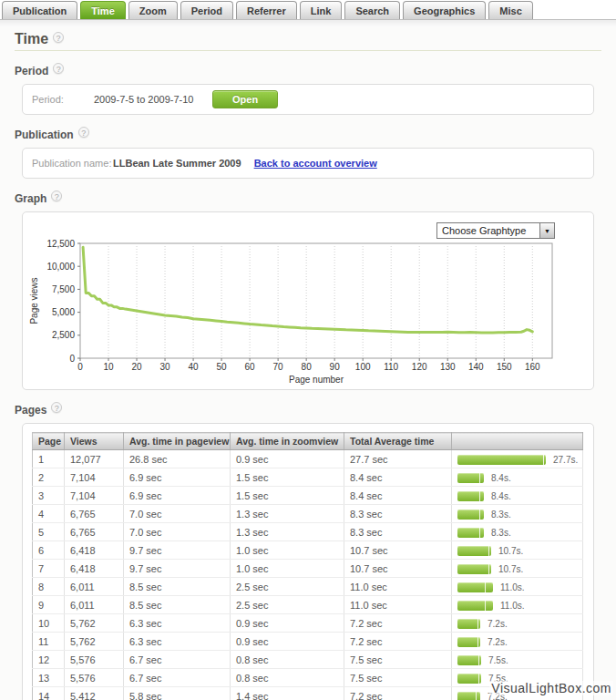 The width and height of the screenshot is (616, 700). What do you see at coordinates (398, 496) in the screenshot?
I see `cell-total: 8.4 sec` at bounding box center [398, 496].